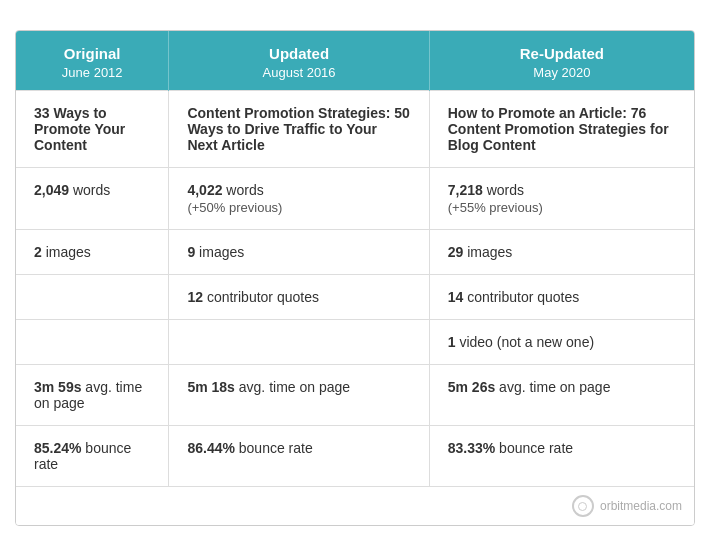 This screenshot has height=556, width=710. I want to click on orbit-brand: orbitmedia.com, so click(641, 506).